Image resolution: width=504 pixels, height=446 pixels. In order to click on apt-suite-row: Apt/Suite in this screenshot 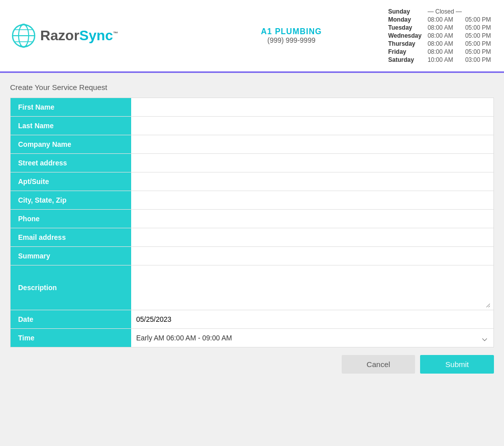, I will do `click(252, 182)`.